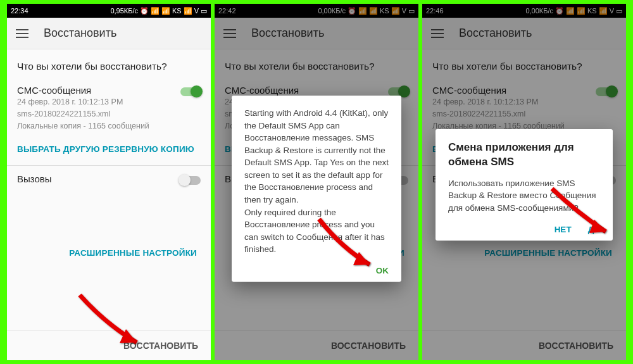  I want to click on sms-default-dialog: Смена приложения для обмена SMS Использо…, so click(524, 185).